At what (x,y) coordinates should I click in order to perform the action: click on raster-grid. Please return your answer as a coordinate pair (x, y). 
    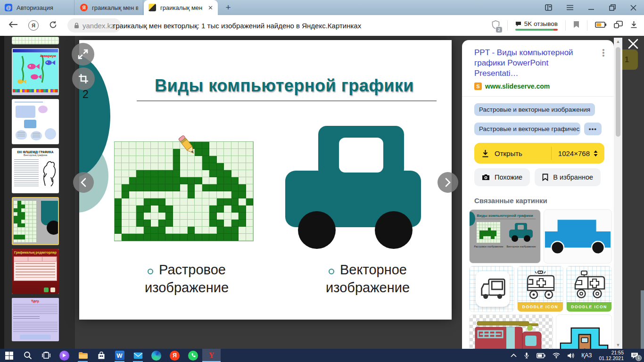
    Looking at the image, I should click on (184, 191).